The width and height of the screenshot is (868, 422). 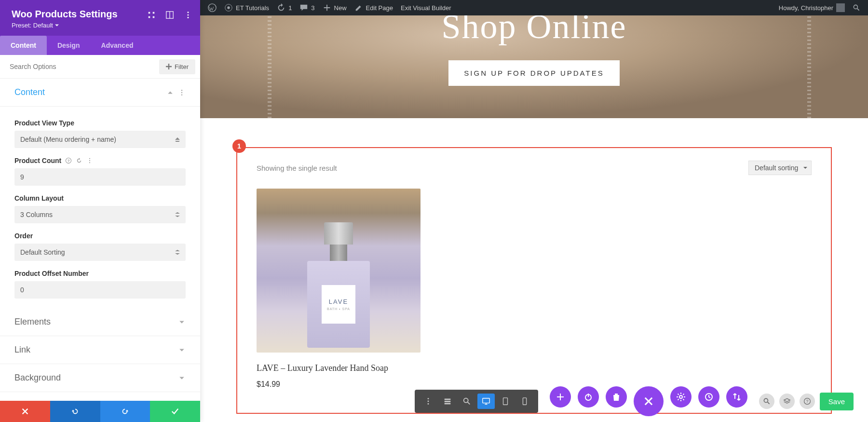 What do you see at coordinates (335, 8) in the screenshot?
I see `new-content: New` at bounding box center [335, 8].